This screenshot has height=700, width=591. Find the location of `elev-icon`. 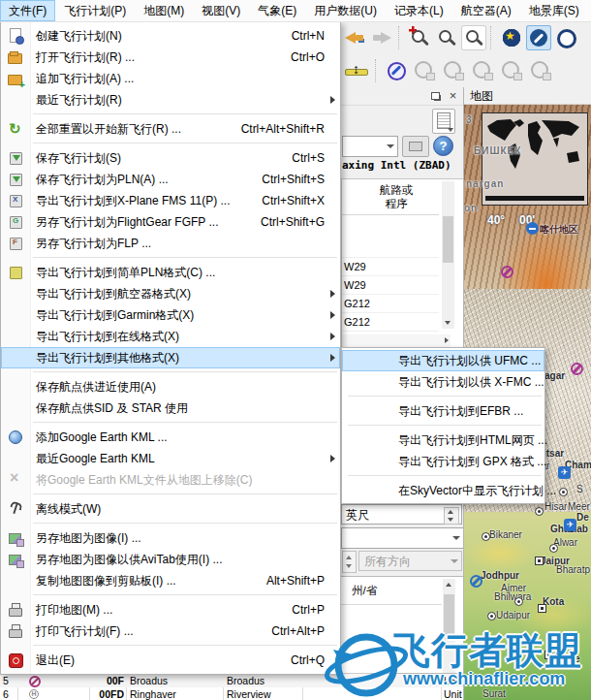

elev-icon is located at coordinates (357, 71).